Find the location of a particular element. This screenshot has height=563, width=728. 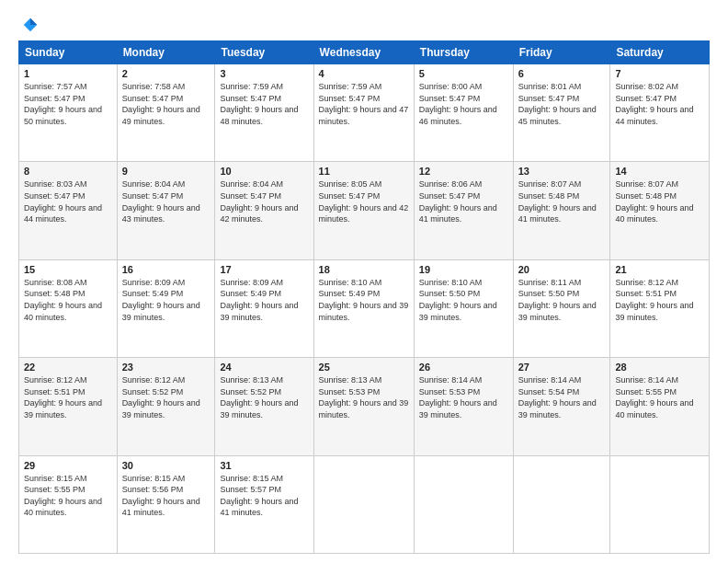

day-cell-15: 15 Sunrise: 8:08 AMSunset: 5:48 PMDaylig… is located at coordinates (68, 308).